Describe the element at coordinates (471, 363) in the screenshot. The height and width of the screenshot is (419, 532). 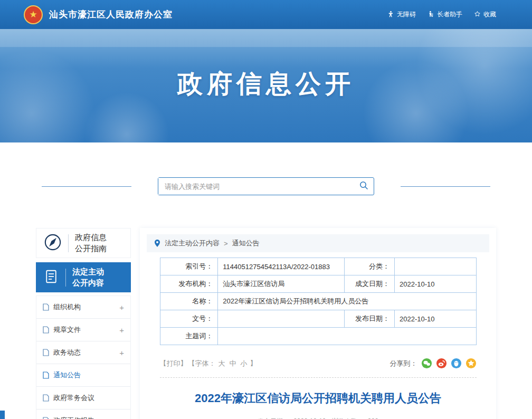
I see `qzone-share-icon` at that location.